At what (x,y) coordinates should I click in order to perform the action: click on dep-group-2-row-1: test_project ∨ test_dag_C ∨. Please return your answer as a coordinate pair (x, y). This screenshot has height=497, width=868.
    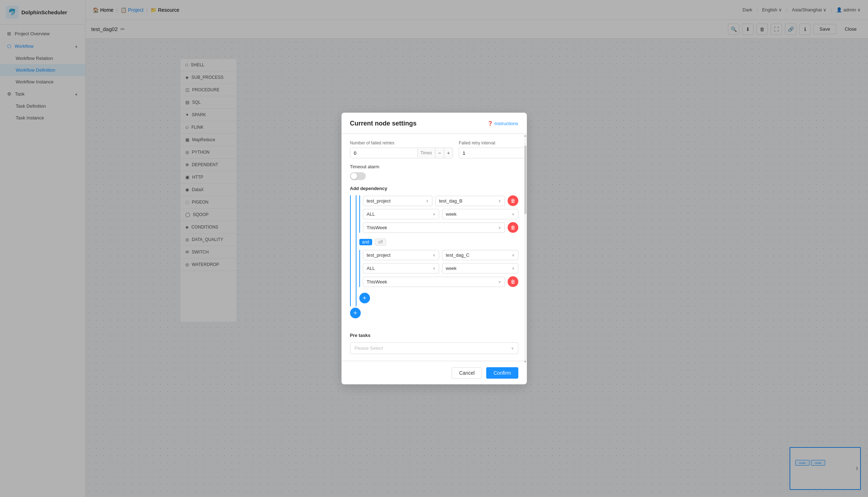
    Looking at the image, I should click on (441, 255).